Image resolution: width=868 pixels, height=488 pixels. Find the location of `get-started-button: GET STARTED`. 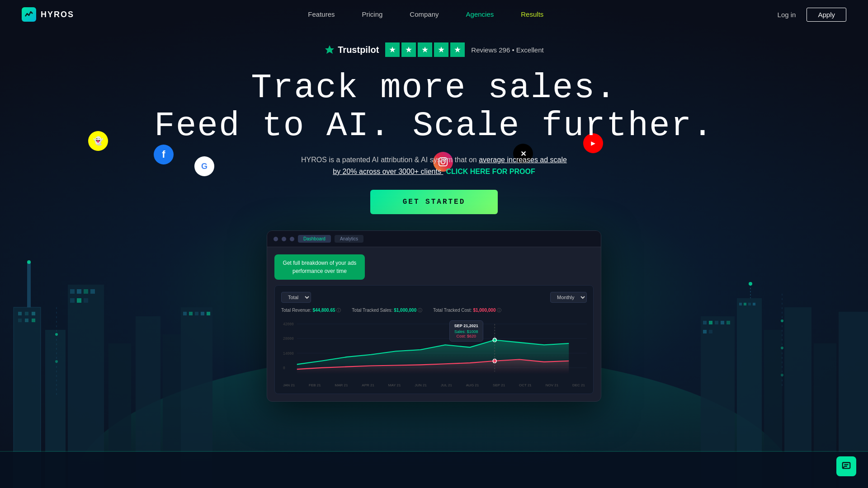

get-started-button: GET STARTED is located at coordinates (434, 202).